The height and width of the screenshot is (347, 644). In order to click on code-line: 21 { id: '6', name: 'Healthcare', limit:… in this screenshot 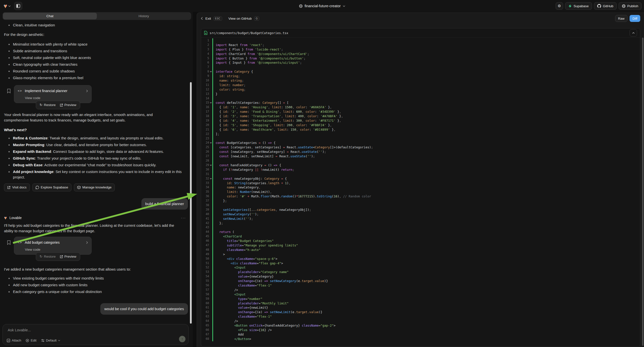, I will do `click(420, 130)`.